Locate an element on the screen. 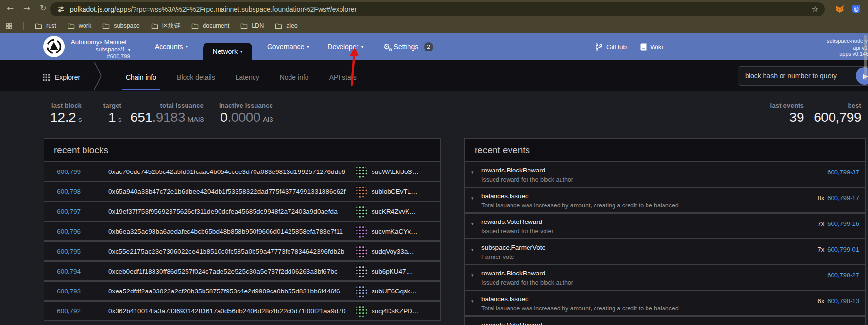 The height and width of the screenshot is (325, 868). block-author-name: sucKR4ZvvK… is located at coordinates (394, 212).